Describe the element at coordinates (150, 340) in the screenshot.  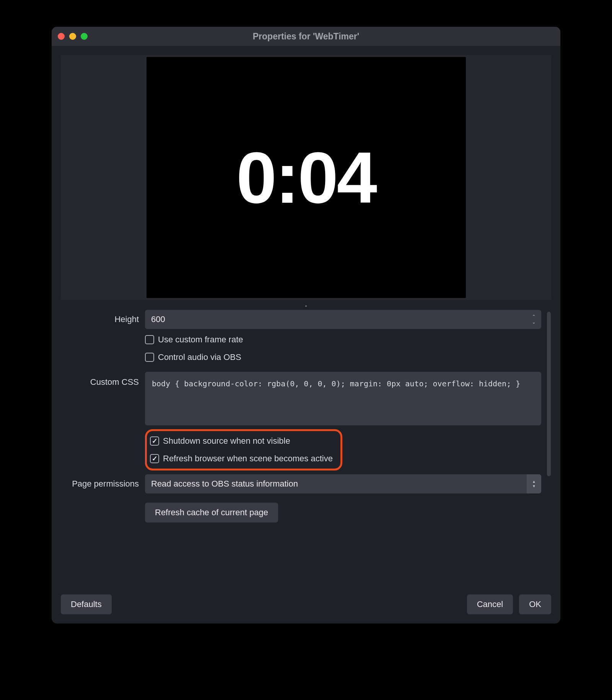
I see `use-custom-framerate-checkbox` at that location.